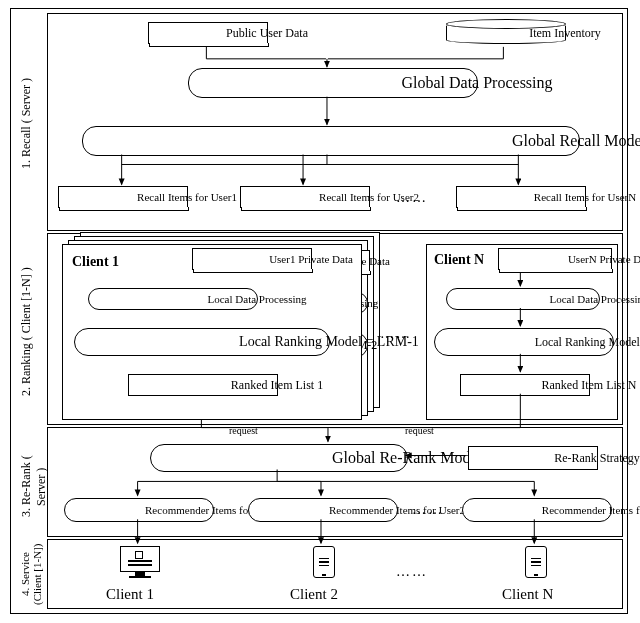 The height and width of the screenshot is (623, 640). Describe the element at coordinates (555, 259) in the screenshot. I see `box-userN-private-data: UserN Private Data` at that location.